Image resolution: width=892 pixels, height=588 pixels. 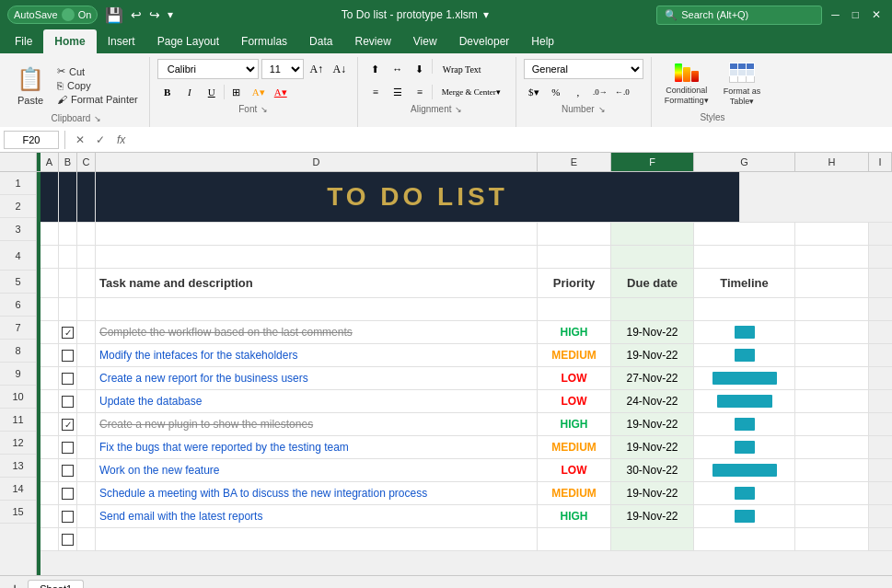 What do you see at coordinates (425, 41) in the screenshot?
I see `tab-view: View` at bounding box center [425, 41].